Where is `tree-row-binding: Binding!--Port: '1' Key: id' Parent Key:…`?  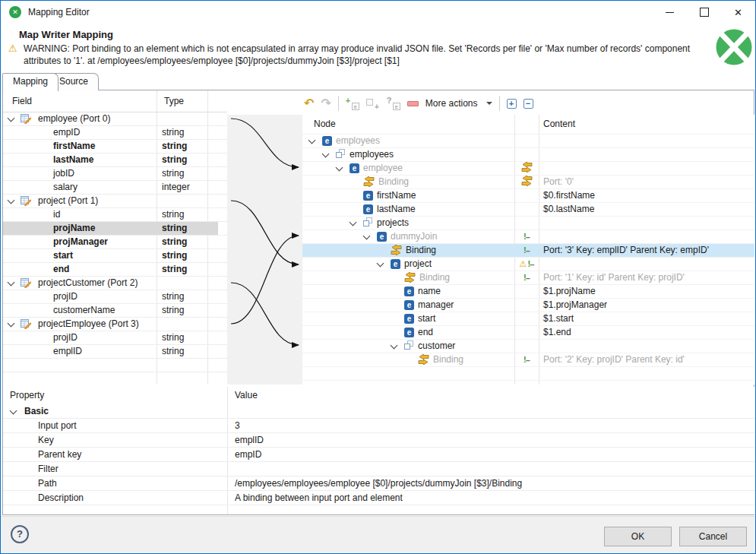 tree-row-binding: Binding!--Port: '1' Key: id' Parent Key:… is located at coordinates (529, 278).